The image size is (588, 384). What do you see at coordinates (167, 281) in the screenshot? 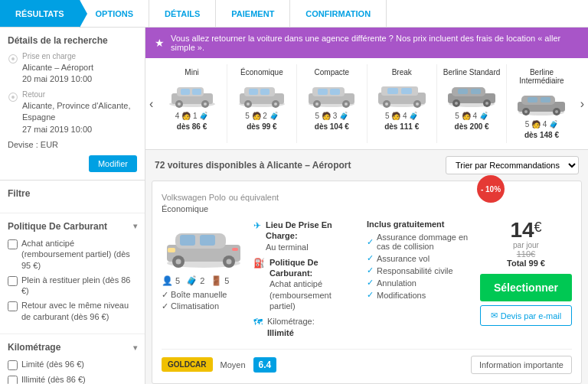
I see `person-icon: 👤` at bounding box center [167, 281].